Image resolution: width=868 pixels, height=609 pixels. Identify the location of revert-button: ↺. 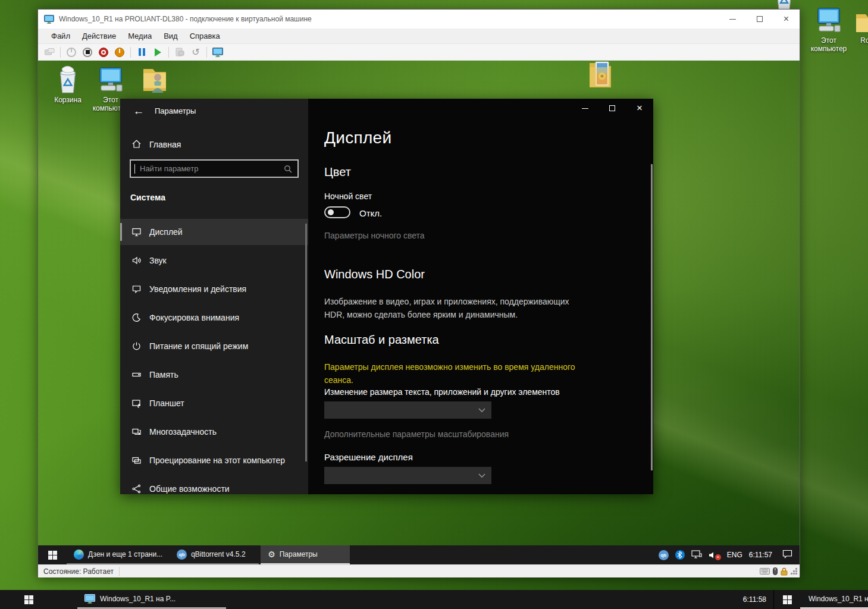
(196, 52).